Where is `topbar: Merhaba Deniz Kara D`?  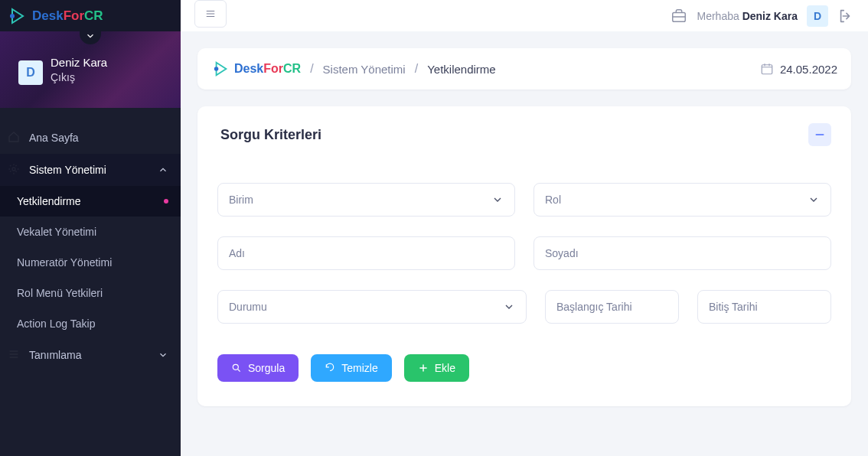
topbar: Merhaba Deniz Kara D is located at coordinates (524, 15).